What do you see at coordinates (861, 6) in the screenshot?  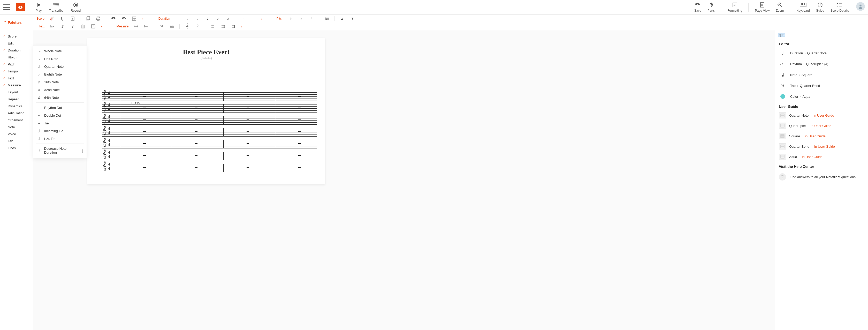 I see `user-avatar` at bounding box center [861, 6].